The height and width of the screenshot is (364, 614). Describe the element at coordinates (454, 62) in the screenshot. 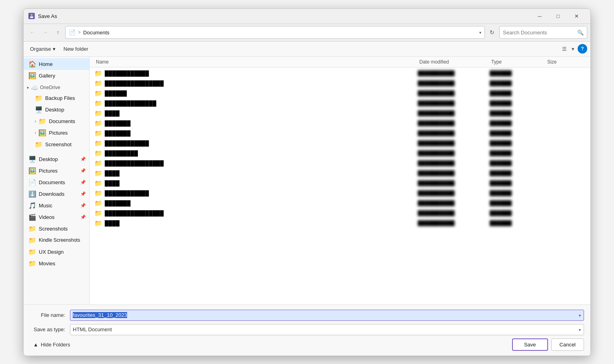

I see `col-date: Date modified` at that location.